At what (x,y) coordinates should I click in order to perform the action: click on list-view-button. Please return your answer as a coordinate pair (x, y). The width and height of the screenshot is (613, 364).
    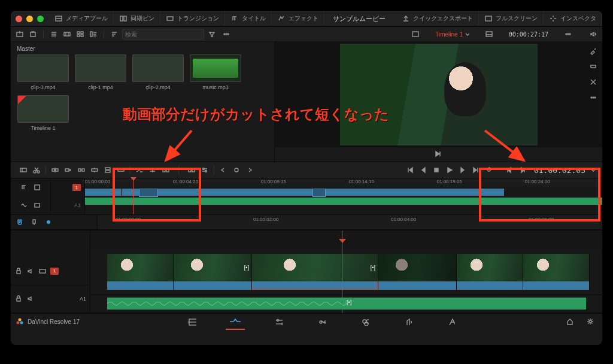
    Looking at the image, I should click on (54, 34).